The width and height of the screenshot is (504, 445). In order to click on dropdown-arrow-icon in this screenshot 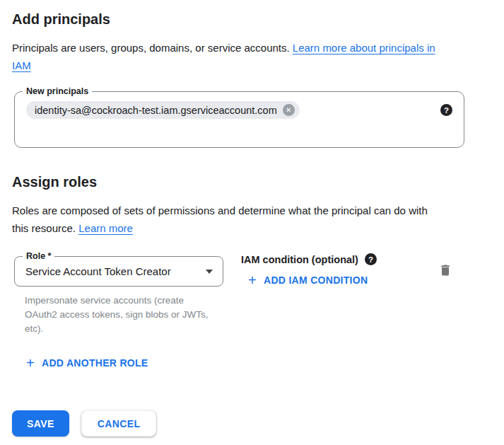, I will do `click(209, 272)`.